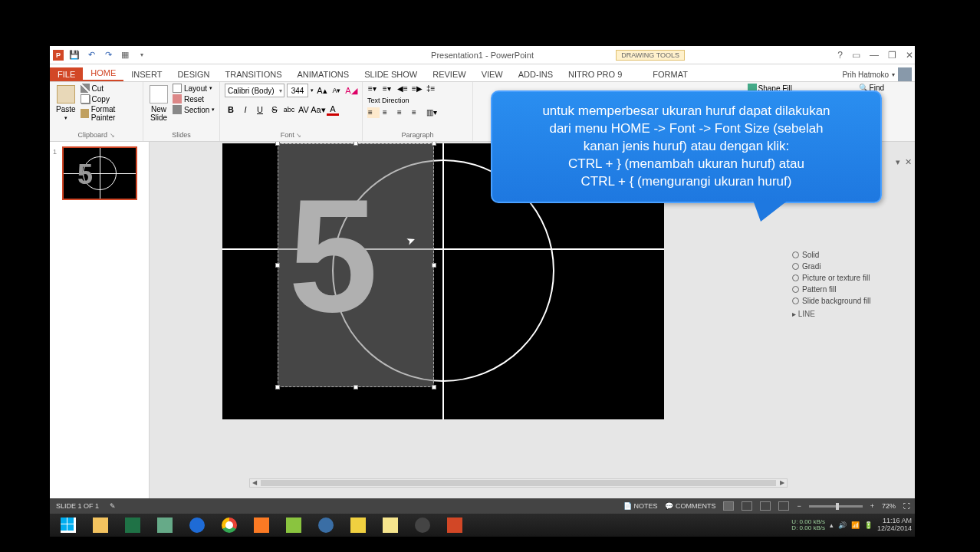 Image resolution: width=980 pixels, height=552 pixels. What do you see at coordinates (388, 113) in the screenshot?
I see `align-center-button: ≡` at bounding box center [388, 113].